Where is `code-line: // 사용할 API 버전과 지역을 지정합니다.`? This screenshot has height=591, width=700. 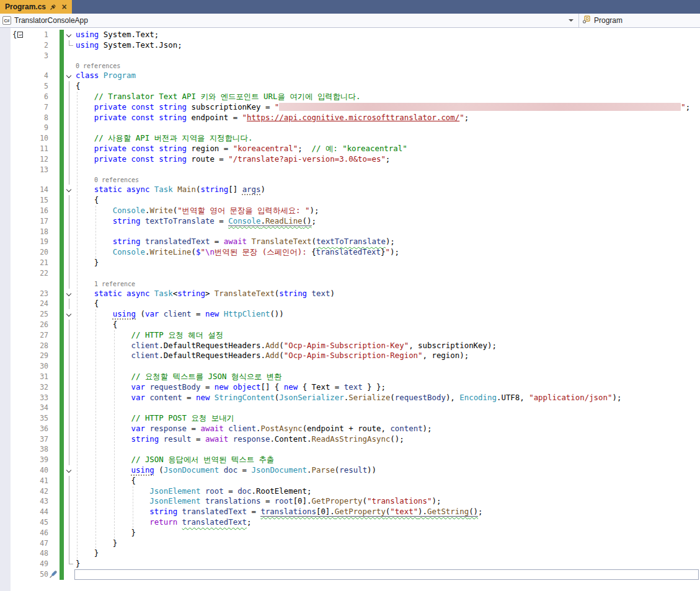 code-line: // 사용할 API 버전과 지역을 지정합니다. is located at coordinates (388, 139).